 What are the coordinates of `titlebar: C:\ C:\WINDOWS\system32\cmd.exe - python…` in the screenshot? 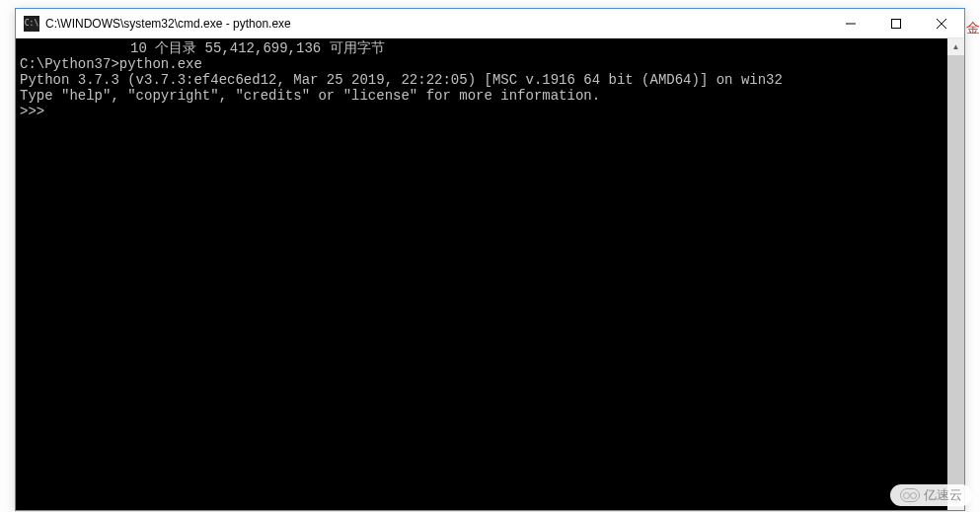 It's located at (490, 24).